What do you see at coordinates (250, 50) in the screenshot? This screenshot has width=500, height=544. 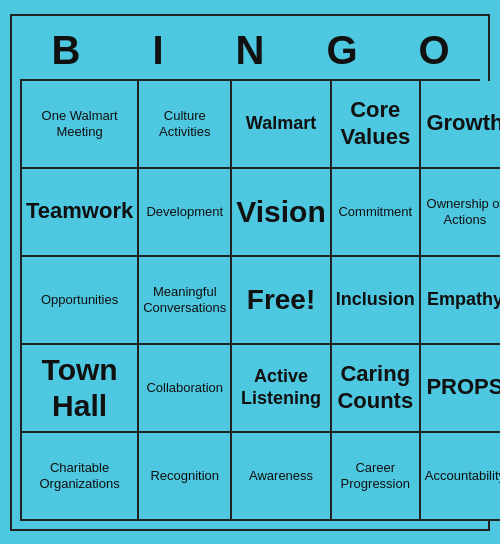 I see `bingo-letter: N` at bounding box center [250, 50].